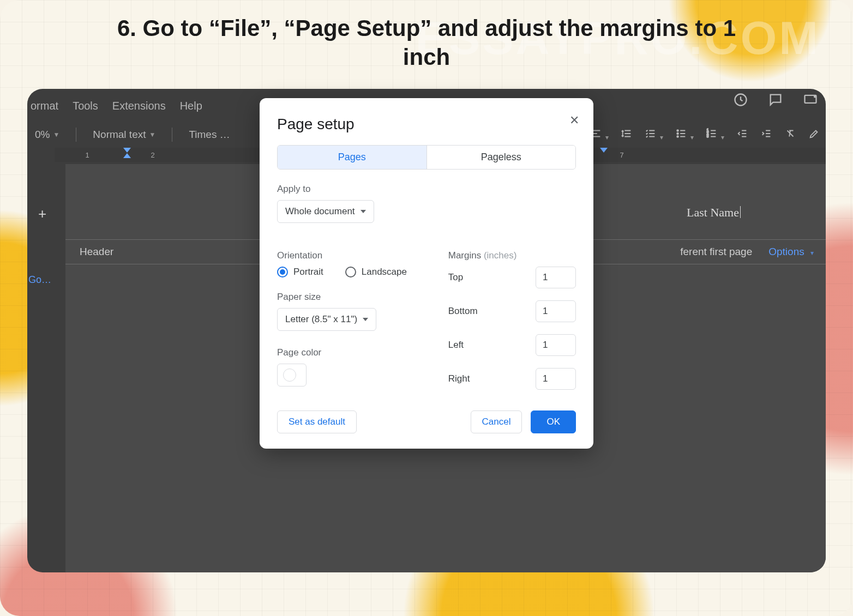  What do you see at coordinates (97, 252) in the screenshot?
I see `header-label: Header` at bounding box center [97, 252].